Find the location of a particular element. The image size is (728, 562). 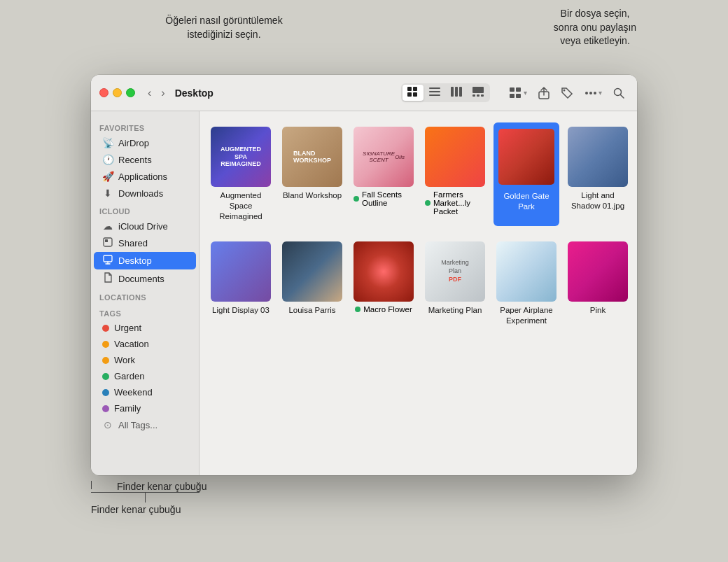

recents-icon: 🕐 is located at coordinates (108, 160).